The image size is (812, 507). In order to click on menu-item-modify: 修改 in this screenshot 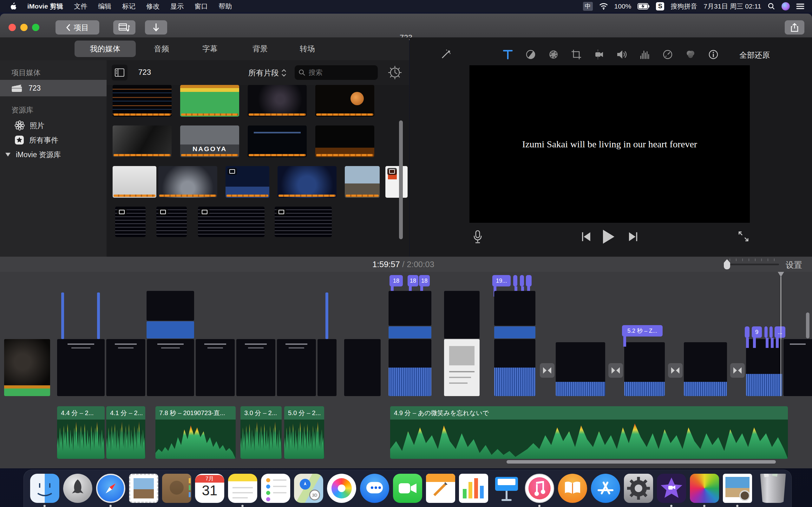, I will do `click(153, 6)`.